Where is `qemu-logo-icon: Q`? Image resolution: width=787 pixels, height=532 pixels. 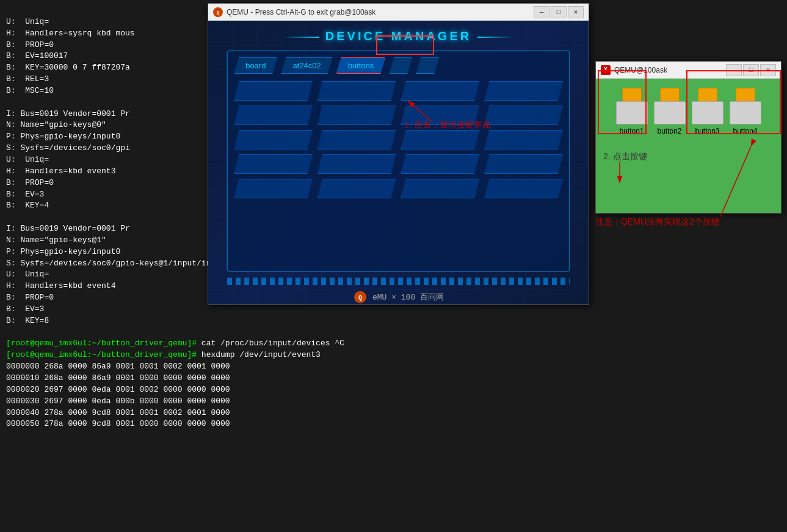 qemu-logo-icon: Q is located at coordinates (218, 12).